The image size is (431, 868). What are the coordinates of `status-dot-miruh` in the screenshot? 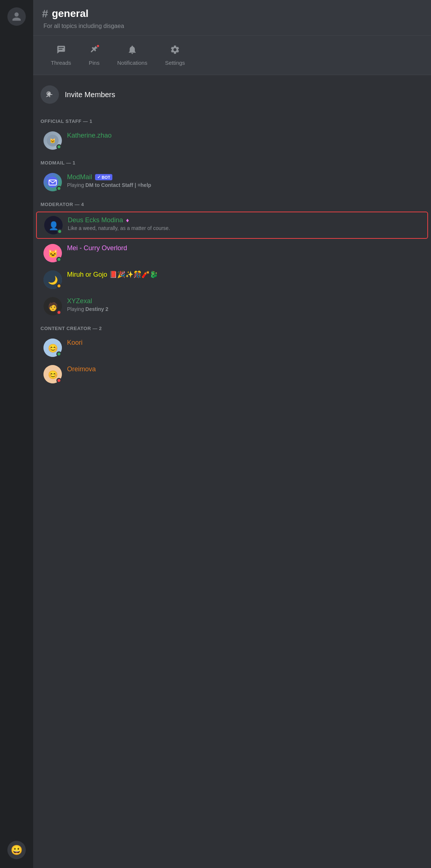 It's located at (59, 286).